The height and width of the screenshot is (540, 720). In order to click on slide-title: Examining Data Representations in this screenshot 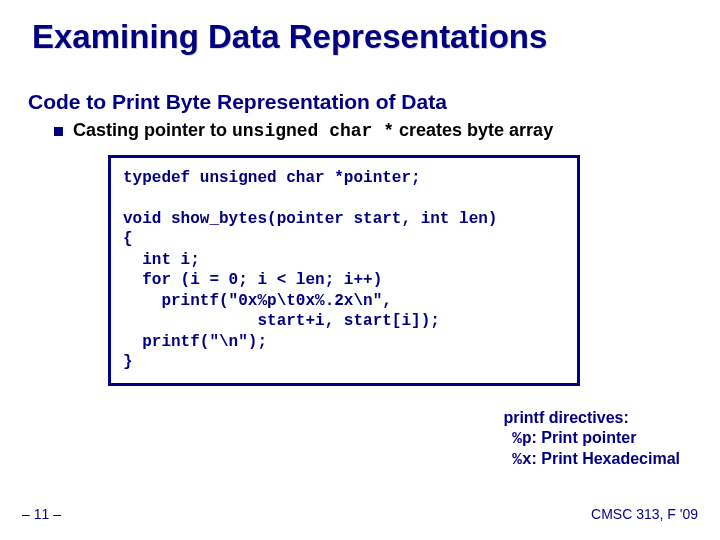, I will do `click(360, 30)`.